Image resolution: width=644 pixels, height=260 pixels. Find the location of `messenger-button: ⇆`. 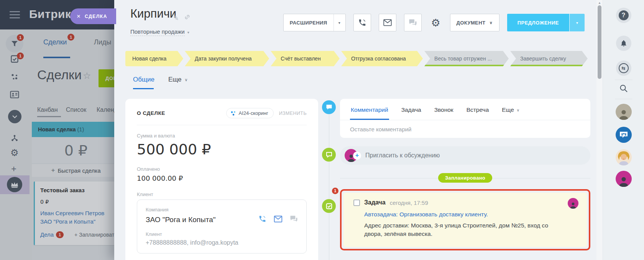

messenger-button: ⇆ is located at coordinates (624, 68).